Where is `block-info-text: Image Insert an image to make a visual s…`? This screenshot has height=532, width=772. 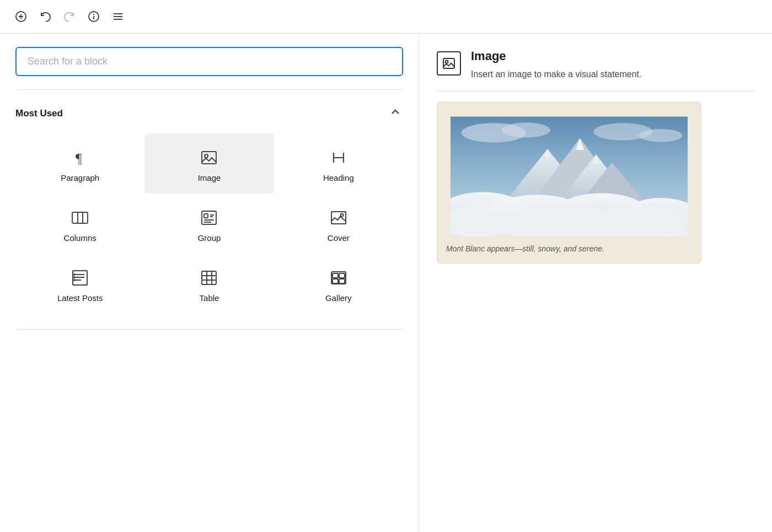
block-info-text: Image Insert an image to make a visual s… is located at coordinates (556, 65).